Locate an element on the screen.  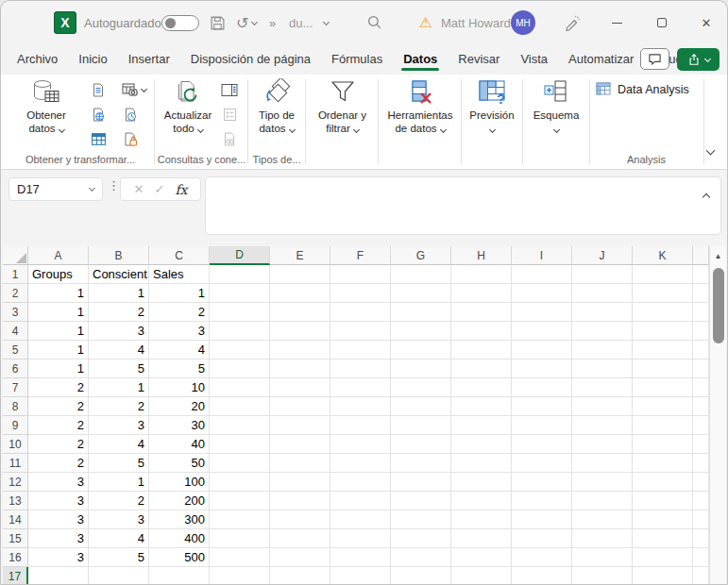
ribbon-tab: Revisar is located at coordinates (479, 59).